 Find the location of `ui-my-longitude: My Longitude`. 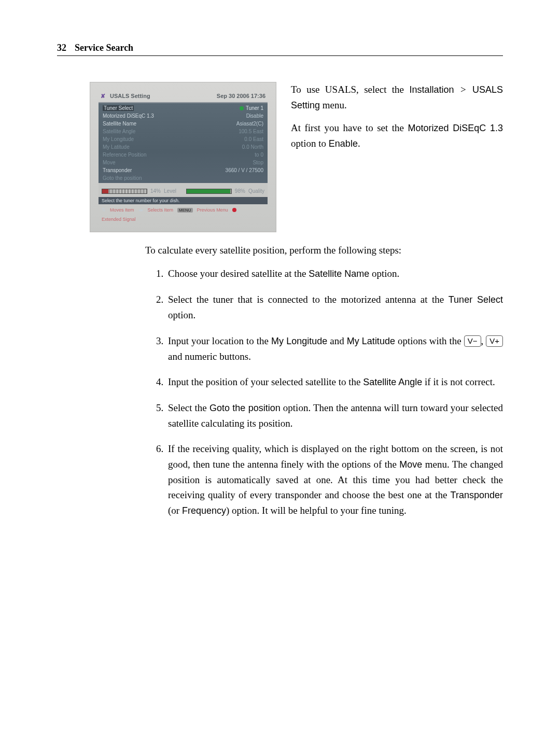

ui-my-longitude: My Longitude is located at coordinates (299, 341).